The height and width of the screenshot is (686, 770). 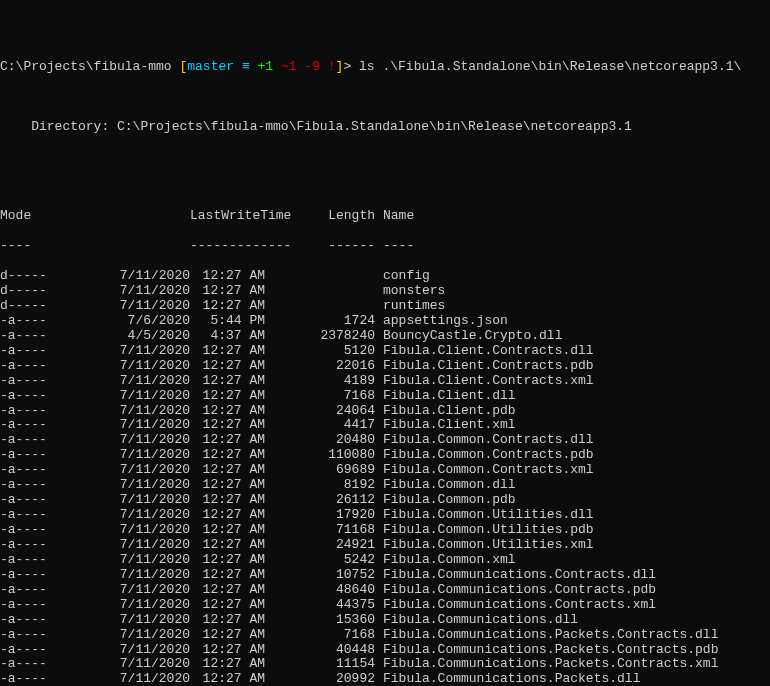 What do you see at coordinates (385, 650) in the screenshot?
I see `table-row: -a----7/11/202012:27 AM40448Fibula.Commu…` at bounding box center [385, 650].